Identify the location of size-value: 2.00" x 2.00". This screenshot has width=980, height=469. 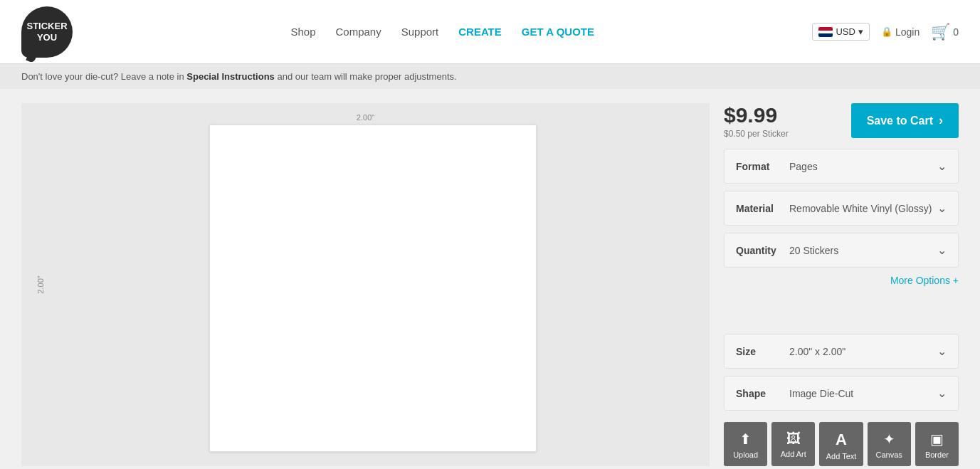
(863, 352).